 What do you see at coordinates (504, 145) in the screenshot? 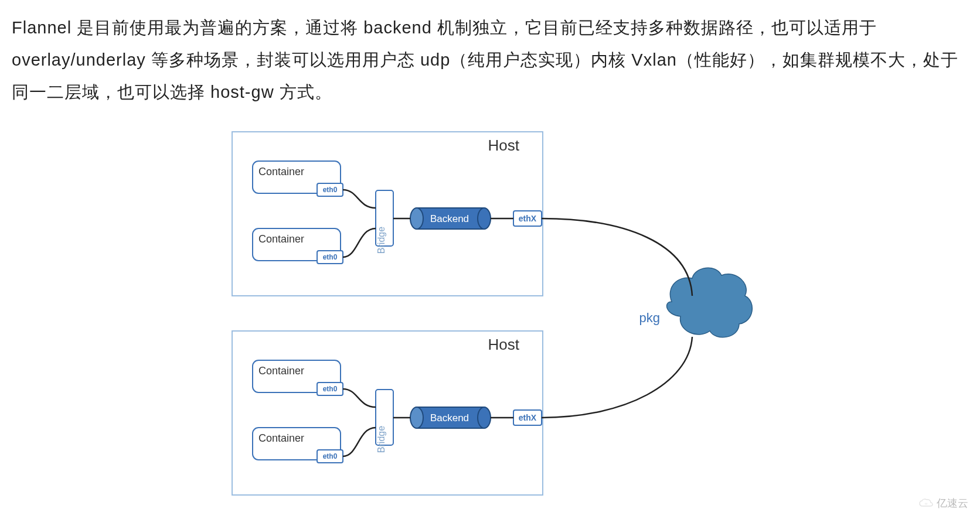
I see `host-1-label: Host` at bounding box center [504, 145].